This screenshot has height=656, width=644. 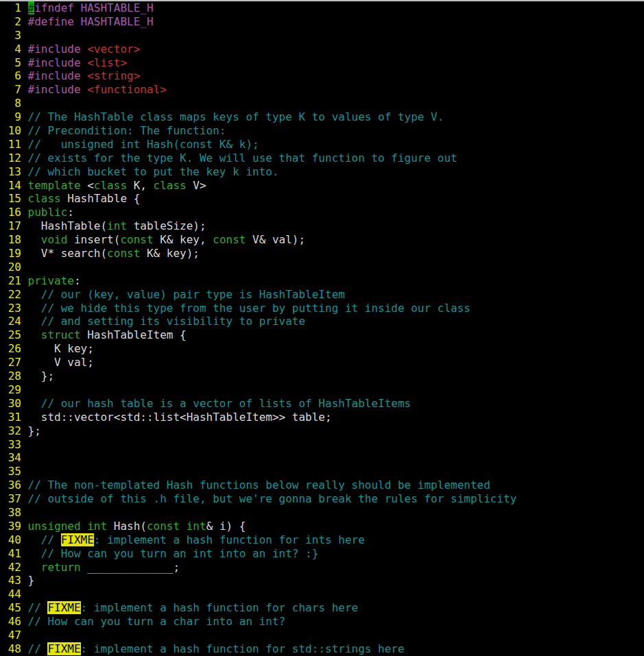 I want to click on line-number: 38, so click(x=11, y=513).